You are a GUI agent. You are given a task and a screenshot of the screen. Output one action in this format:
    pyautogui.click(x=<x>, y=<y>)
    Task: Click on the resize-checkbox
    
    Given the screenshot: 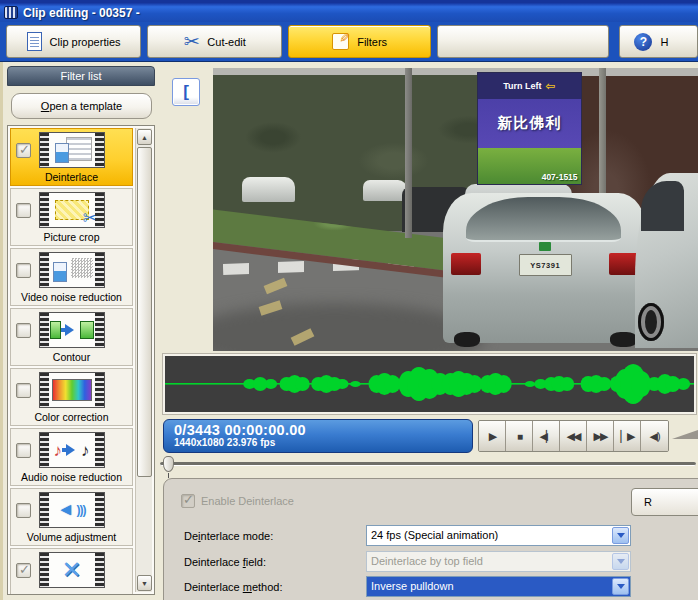 What is the action you would take?
    pyautogui.click(x=24, y=570)
    